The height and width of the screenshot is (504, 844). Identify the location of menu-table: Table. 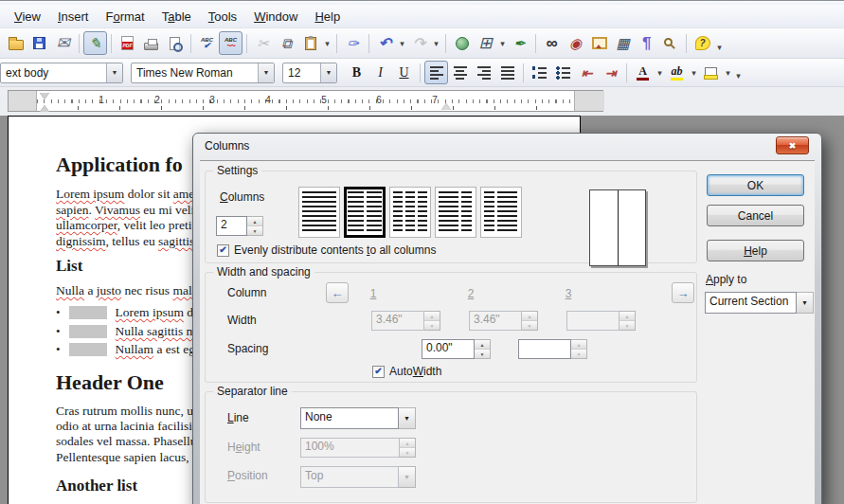
(176, 17).